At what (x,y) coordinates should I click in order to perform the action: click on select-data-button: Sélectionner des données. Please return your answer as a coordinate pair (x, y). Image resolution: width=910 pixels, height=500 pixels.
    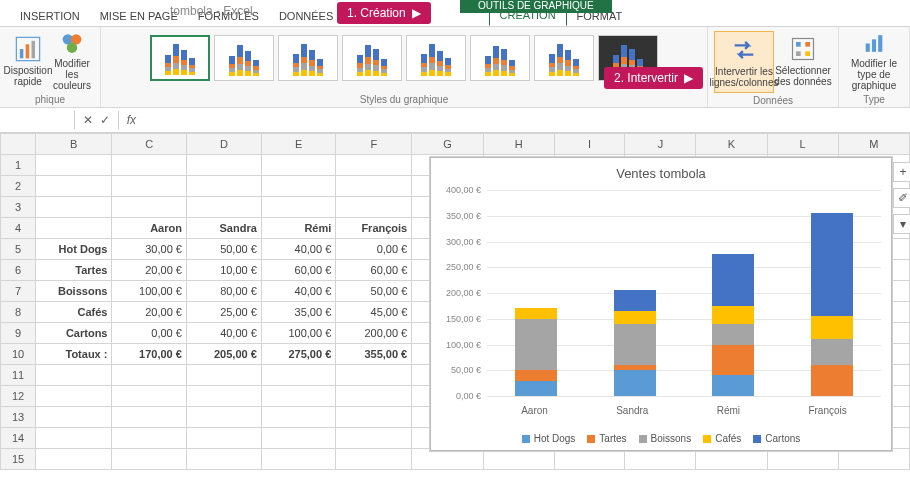
    Looking at the image, I should click on (803, 61).